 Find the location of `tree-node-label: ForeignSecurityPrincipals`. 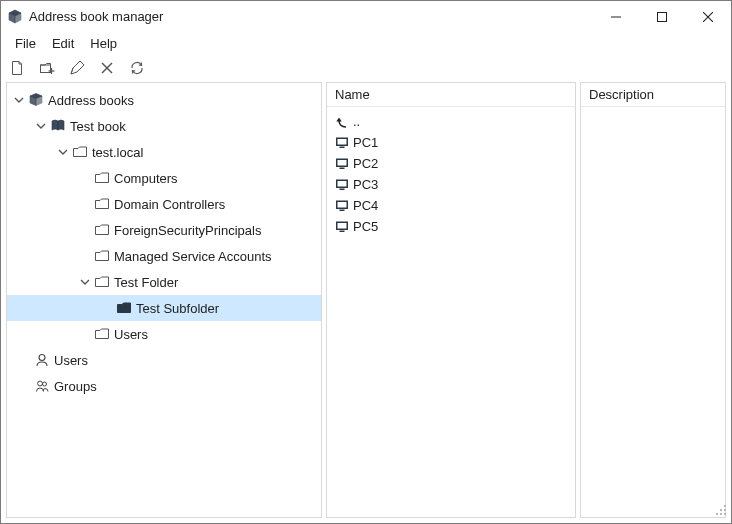

tree-node-label: ForeignSecurityPrincipals is located at coordinates (188, 230).